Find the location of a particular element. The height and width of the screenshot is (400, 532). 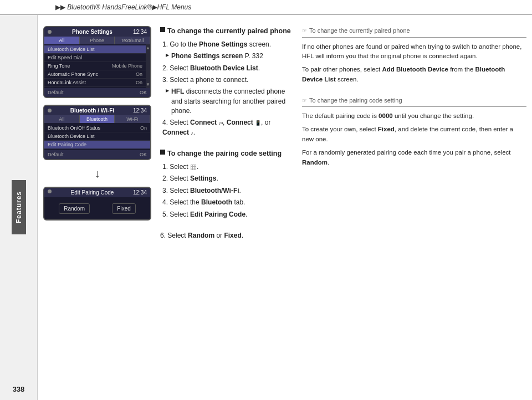

list-item: Ring Tone Mobile Phone is located at coordinates (95, 66).